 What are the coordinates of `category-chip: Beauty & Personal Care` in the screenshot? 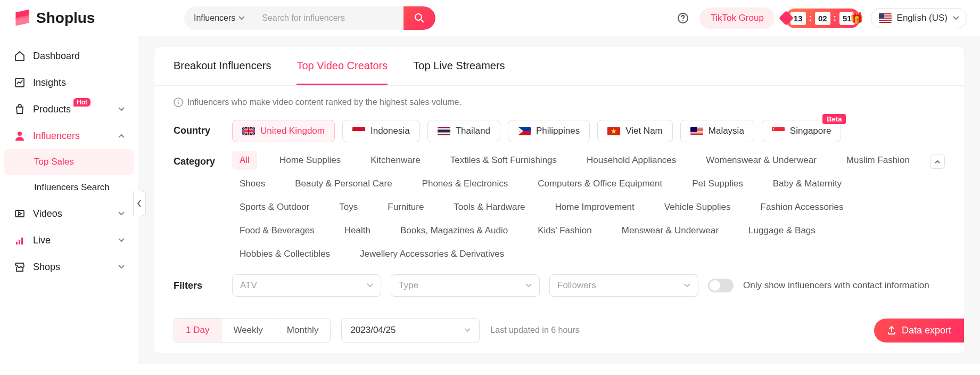 It's located at (343, 184).